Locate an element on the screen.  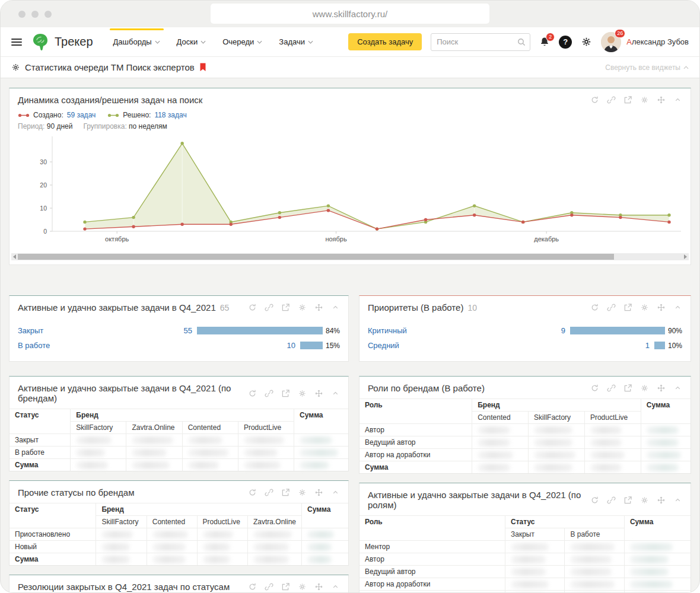
stat-bar is located at coordinates (618, 331).